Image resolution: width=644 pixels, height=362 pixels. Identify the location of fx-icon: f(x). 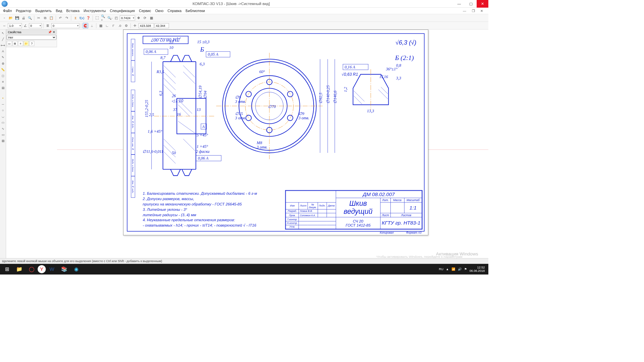
(82, 18).